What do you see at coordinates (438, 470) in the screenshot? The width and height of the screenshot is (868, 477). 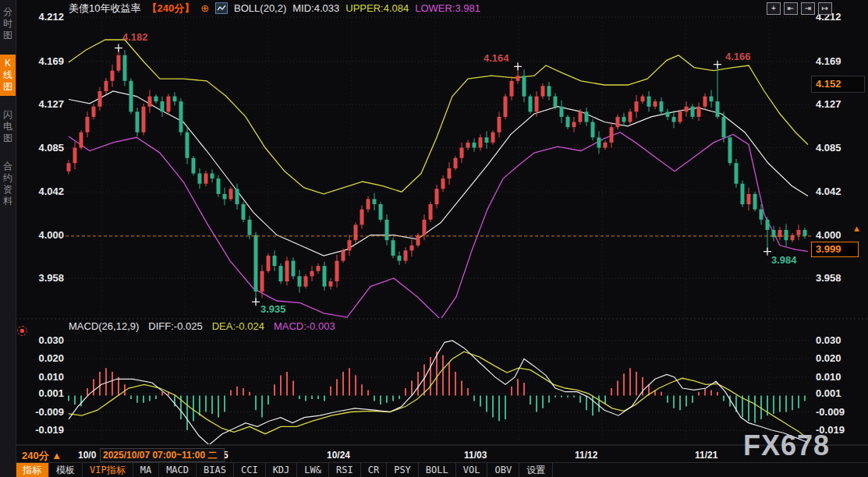 I see `toolbar-item-BOLL: BOLL` at bounding box center [438, 470].